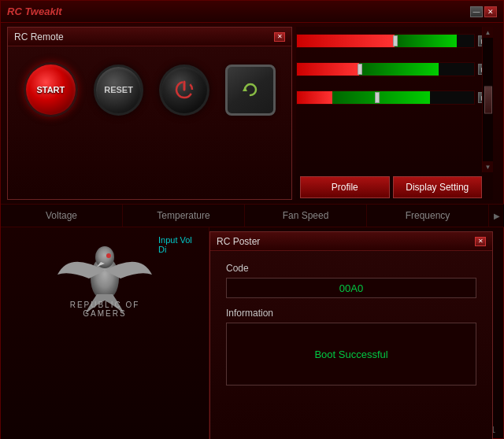 The height and width of the screenshot is (439, 504). I want to click on input-vol-label: Input Vol, so click(175, 240).